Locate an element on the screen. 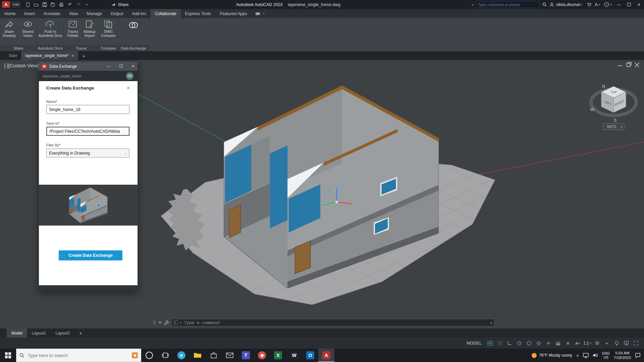 The image size is (644, 362). taskbar-app-photos is located at coordinates (262, 355).